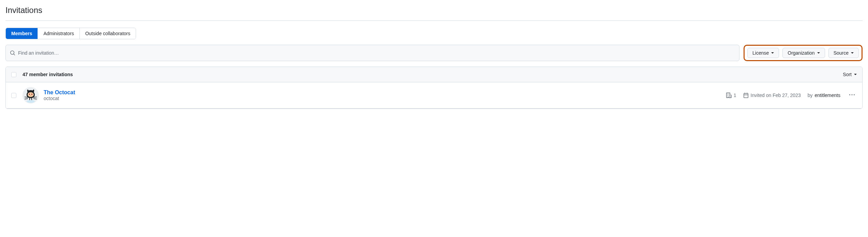  What do you see at coordinates (434, 20) in the screenshot?
I see `divider` at bounding box center [434, 20].